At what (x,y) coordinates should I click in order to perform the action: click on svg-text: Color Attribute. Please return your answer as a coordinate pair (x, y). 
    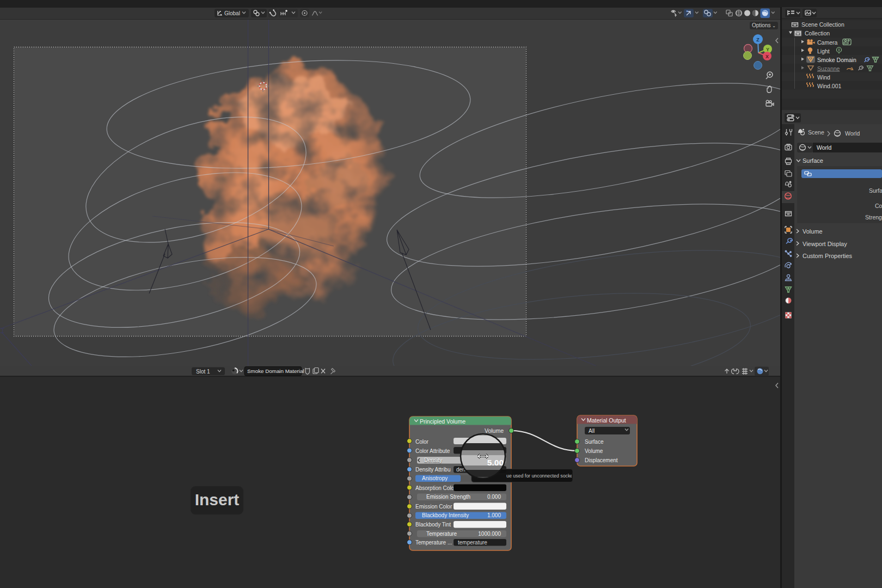
    Looking at the image, I should click on (433, 451).